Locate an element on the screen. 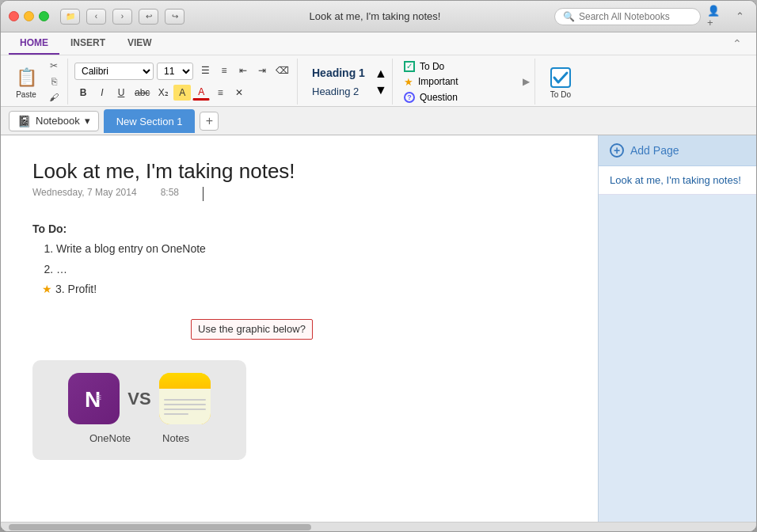  cut-button: ✂ is located at coordinates (54, 66).